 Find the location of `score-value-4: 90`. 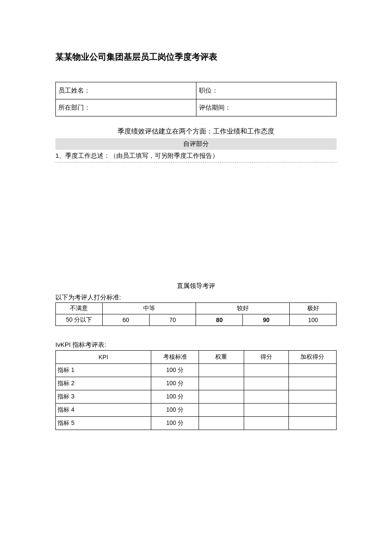

score-value-4: 90 is located at coordinates (266, 320).